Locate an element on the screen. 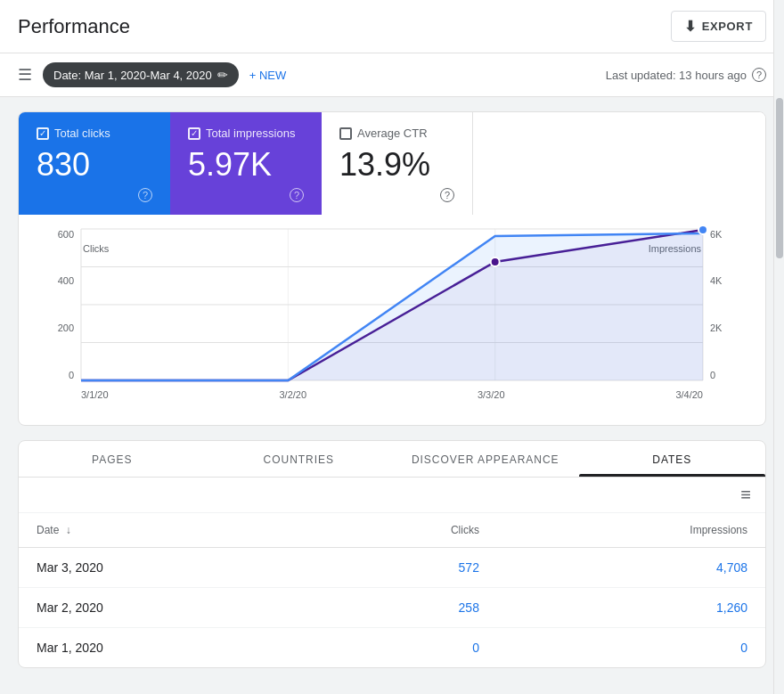 The width and height of the screenshot is (784, 694). empty-tile is located at coordinates (619, 164).